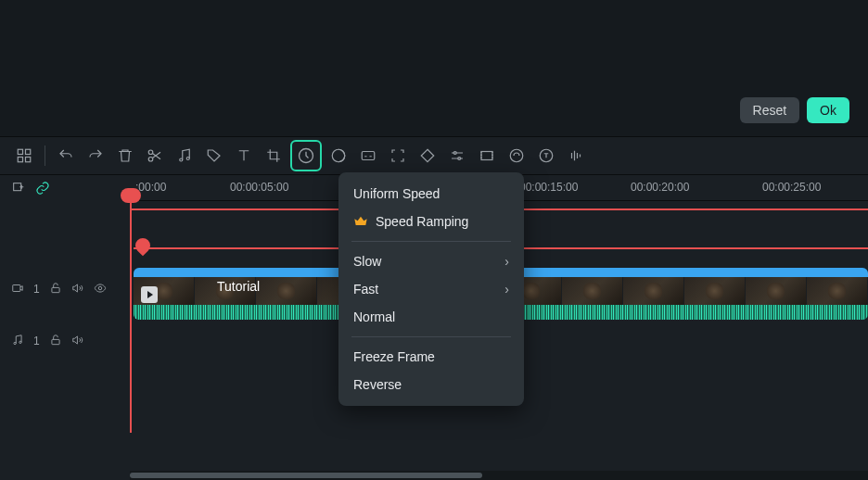 The image size is (868, 480). I want to click on clip-label: Tutorial, so click(238, 286).